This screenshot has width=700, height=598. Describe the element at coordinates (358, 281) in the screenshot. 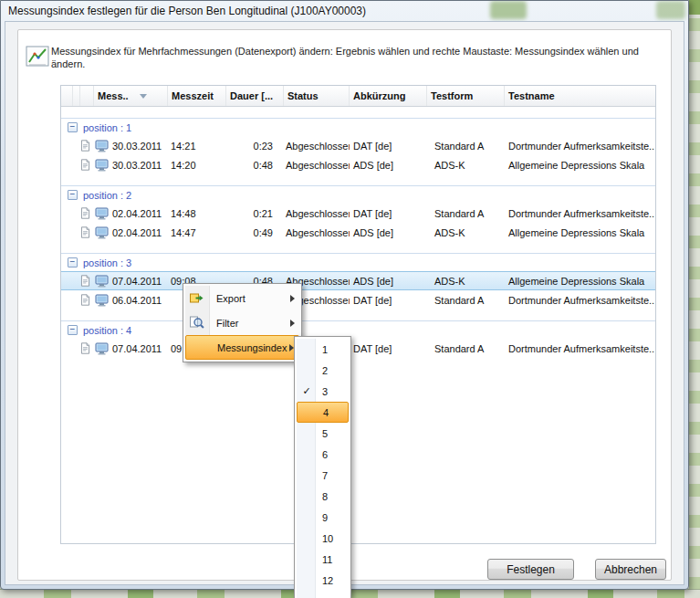

I see `table-row-selected: 07.04.2011 09:08 0:48 Abgeschlossen ADS …` at that location.